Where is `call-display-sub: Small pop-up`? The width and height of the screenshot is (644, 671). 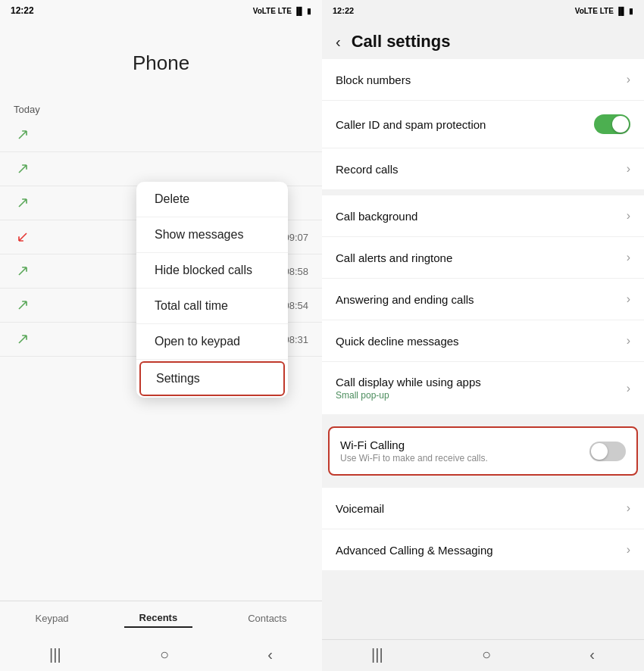 call-display-sub: Small pop-up is located at coordinates (408, 395).